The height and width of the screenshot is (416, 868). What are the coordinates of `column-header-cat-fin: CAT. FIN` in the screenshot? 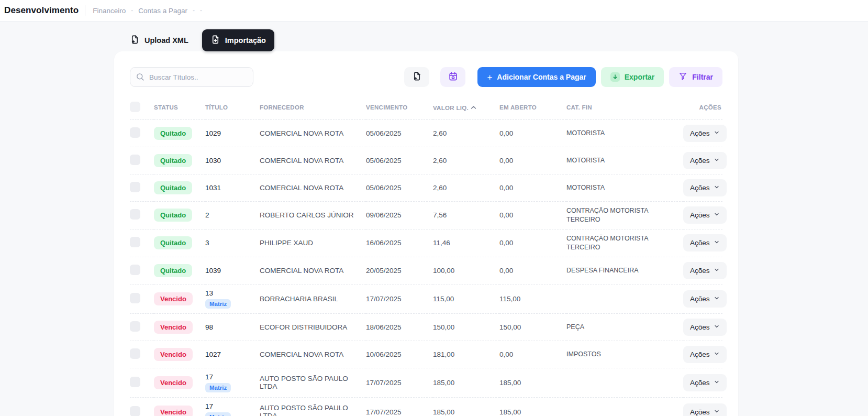 It's located at (625, 108).